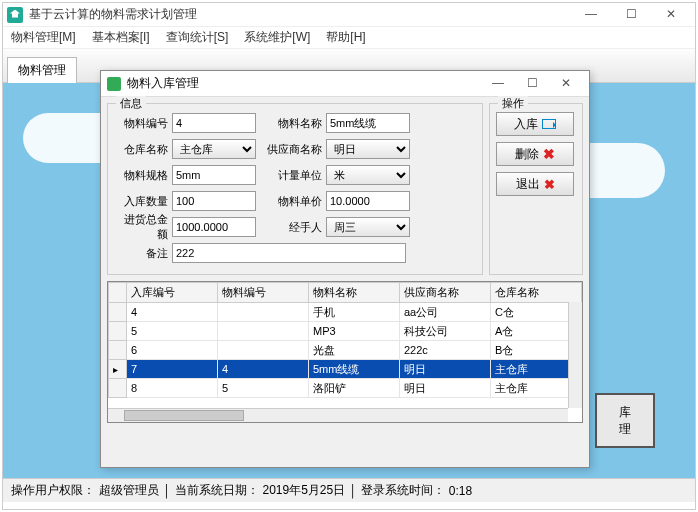 This screenshot has width=698, height=512. I want to click on material-id-label: 物料编号, so click(143, 124).